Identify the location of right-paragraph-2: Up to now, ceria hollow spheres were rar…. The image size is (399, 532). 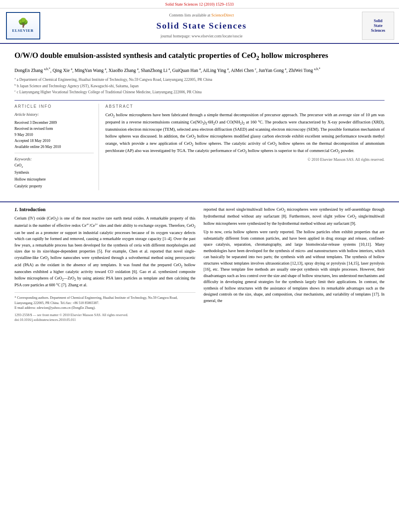
(294, 266).